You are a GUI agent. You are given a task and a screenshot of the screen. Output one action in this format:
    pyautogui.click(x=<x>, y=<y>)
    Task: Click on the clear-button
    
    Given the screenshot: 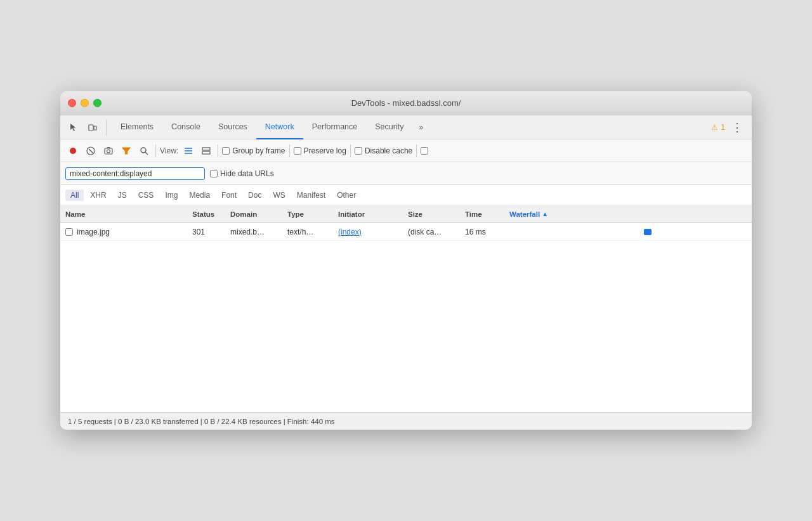 What is the action you would take?
    pyautogui.click(x=91, y=151)
    